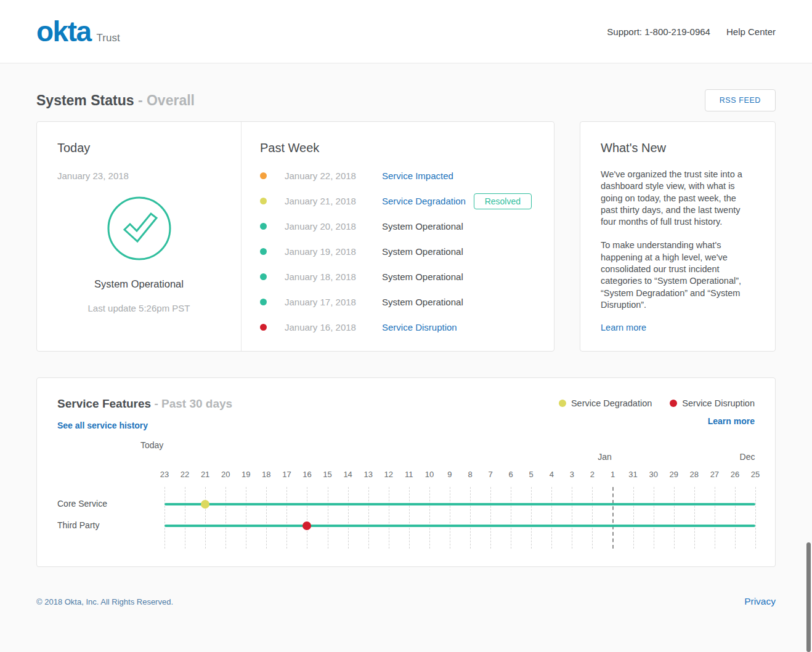 This screenshot has height=652, width=812. I want to click on degradation-legend-dot-icon, so click(562, 403).